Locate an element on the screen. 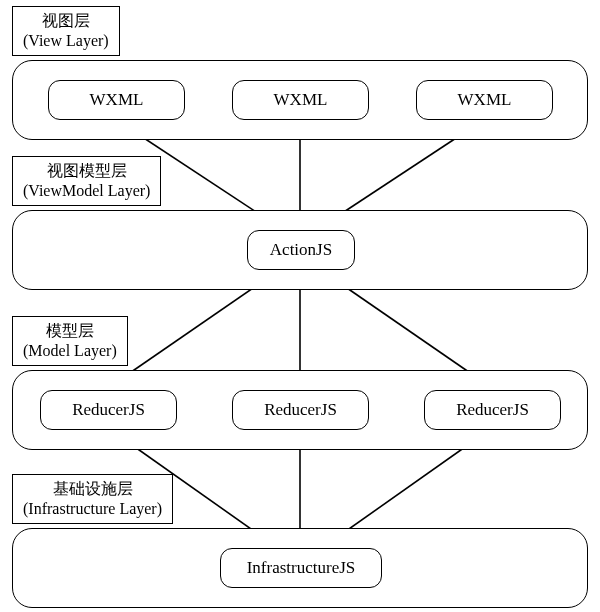  node-reducer-3: ReducerJS is located at coordinates (492, 410).